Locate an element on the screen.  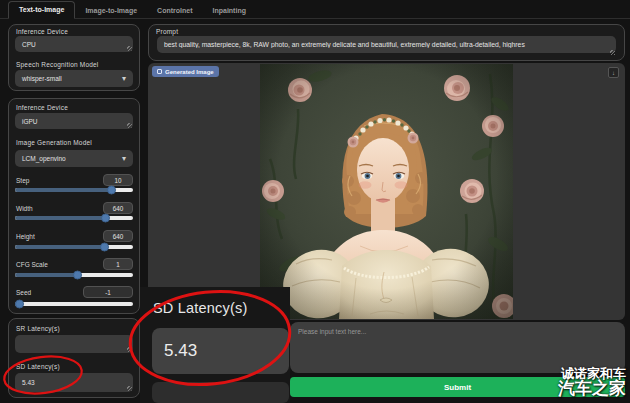
generated-image-badge: Generated Image is located at coordinates (186, 72).